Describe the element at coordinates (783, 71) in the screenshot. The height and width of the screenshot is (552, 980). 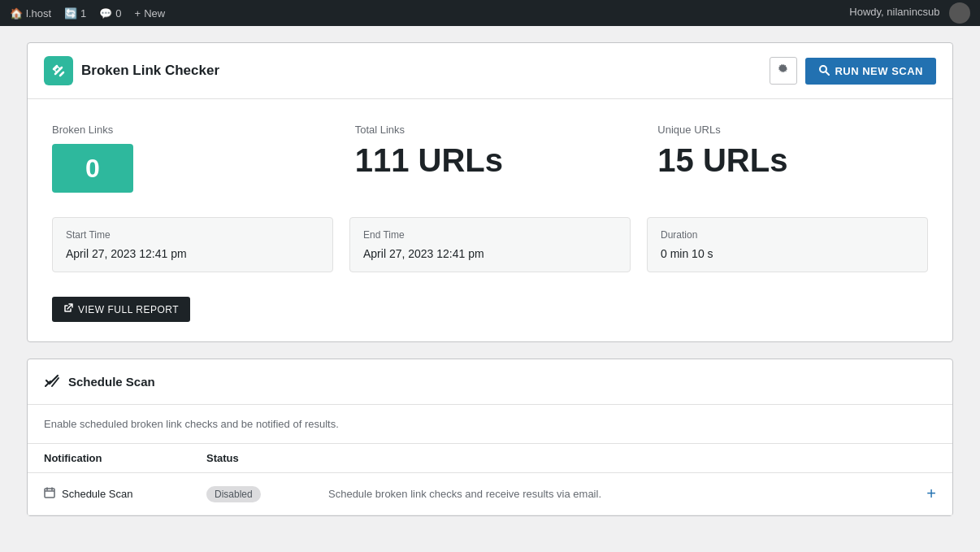
I see `settings-button` at that location.